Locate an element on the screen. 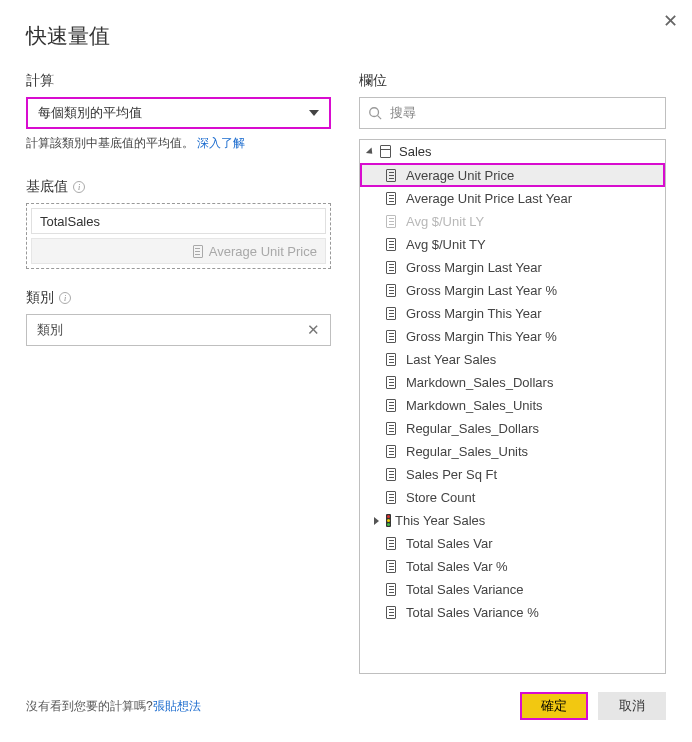  field-label: Regular_Sales_Dollars is located at coordinates (472, 428).